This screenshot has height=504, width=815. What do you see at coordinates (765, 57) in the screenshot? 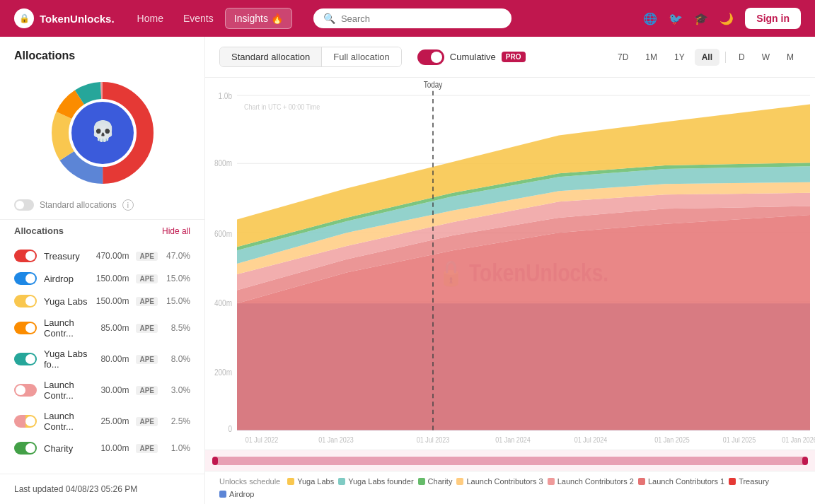
I see `time-w: W` at bounding box center [765, 57].